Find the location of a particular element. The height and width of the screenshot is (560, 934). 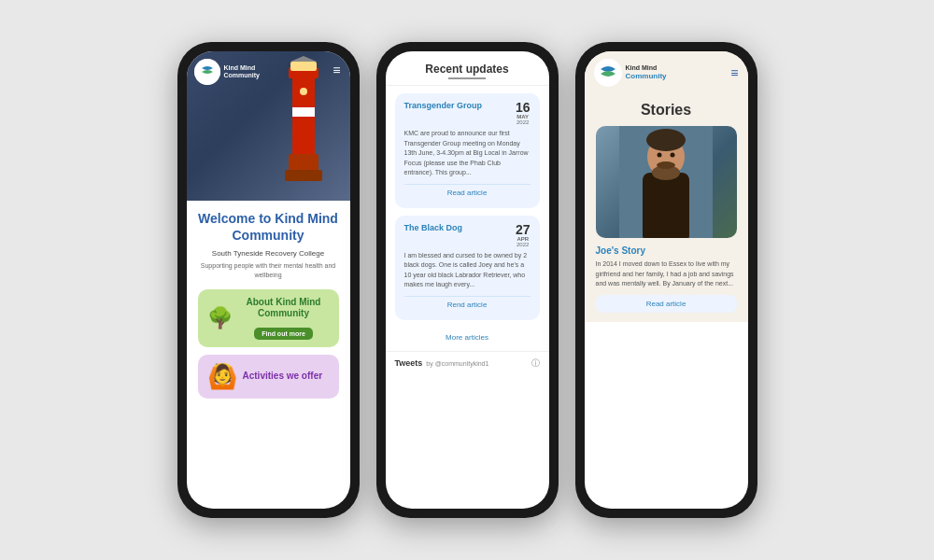

article-2-title: The Black Dog is located at coordinates (458, 228).